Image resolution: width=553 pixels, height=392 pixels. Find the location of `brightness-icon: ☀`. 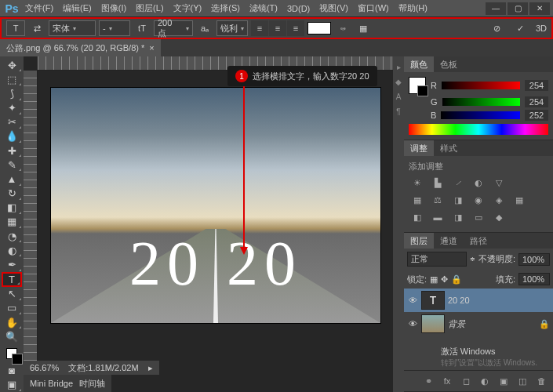

brightness-icon: ☀ is located at coordinates (417, 183).